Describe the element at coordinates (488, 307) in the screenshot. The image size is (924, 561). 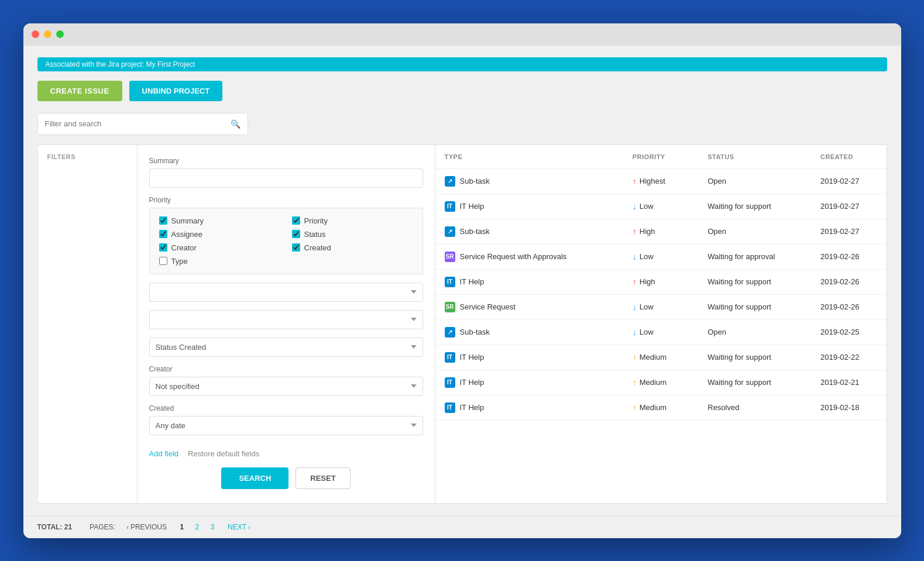
I see `type-label: Service Request` at that location.